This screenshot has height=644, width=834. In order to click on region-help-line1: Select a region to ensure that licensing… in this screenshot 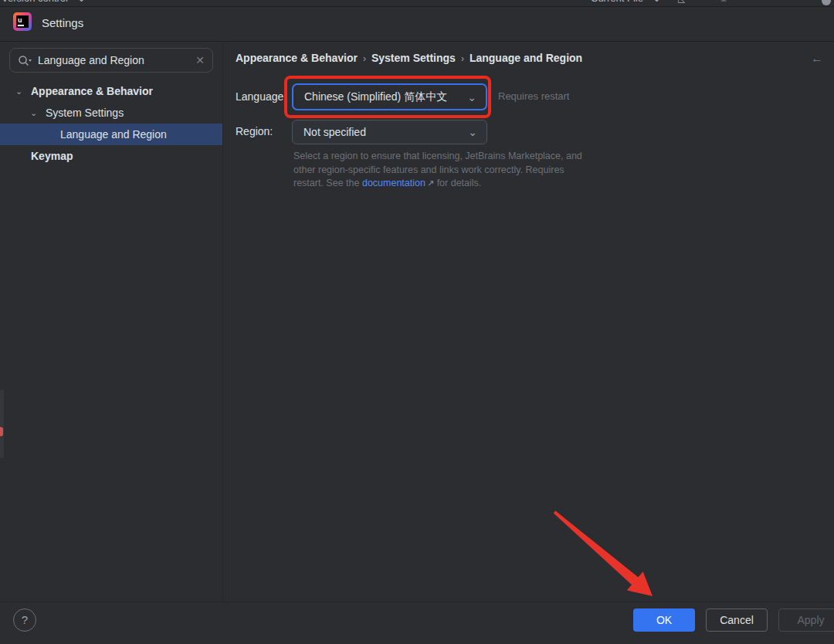, I will do `click(438, 156)`.